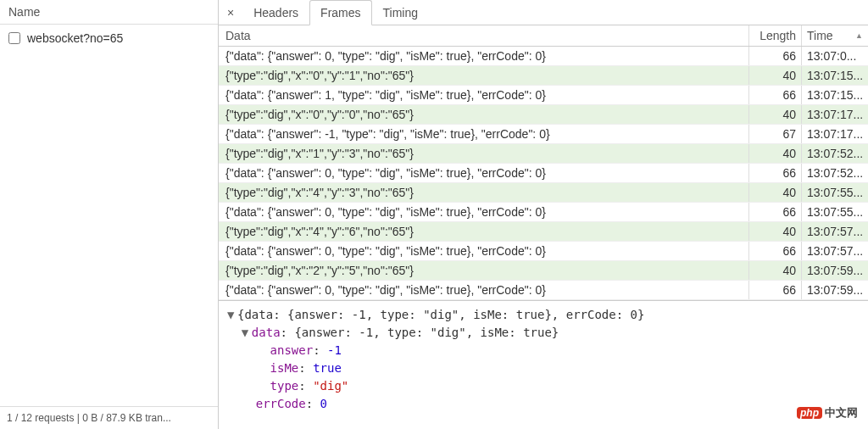 Image resolution: width=868 pixels, height=429 pixels. Describe the element at coordinates (484, 231) in the screenshot. I see `frame-data: {"type":"dig","x":"4","y":"6","no":"65"}` at that location.